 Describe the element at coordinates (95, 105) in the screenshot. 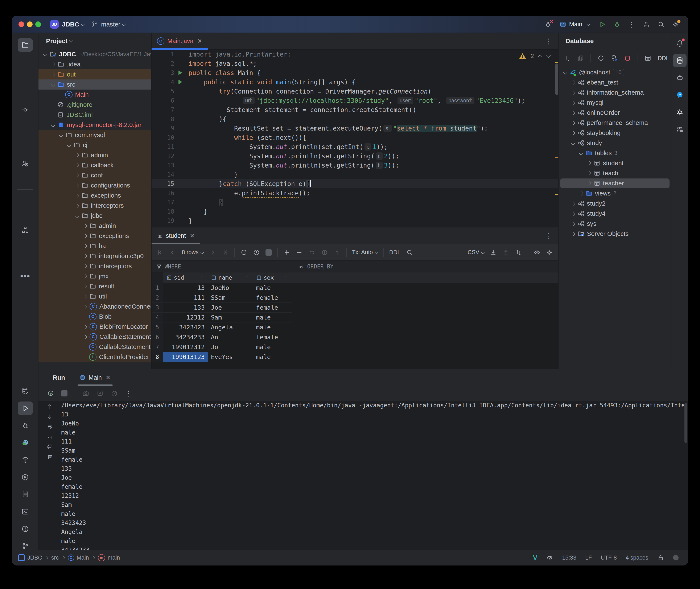

I see `project-tree-item--gitignore: .gitignore` at that location.